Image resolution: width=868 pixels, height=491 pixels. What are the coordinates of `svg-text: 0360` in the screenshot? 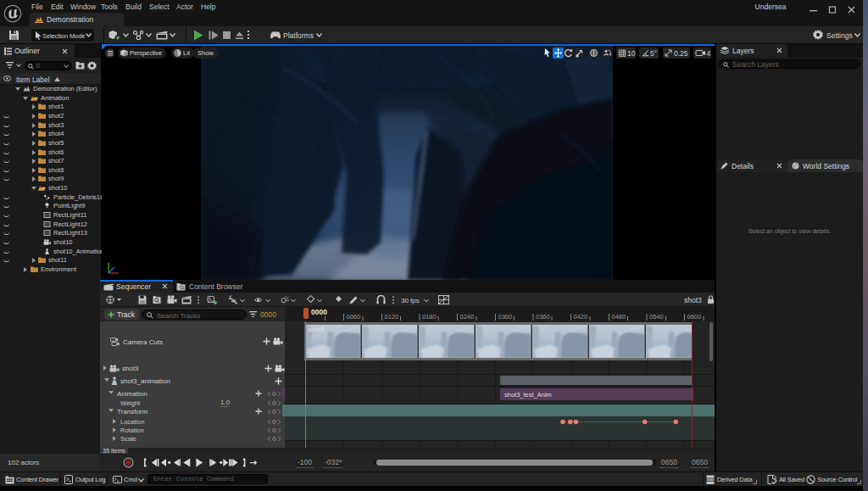 It's located at (542, 317).